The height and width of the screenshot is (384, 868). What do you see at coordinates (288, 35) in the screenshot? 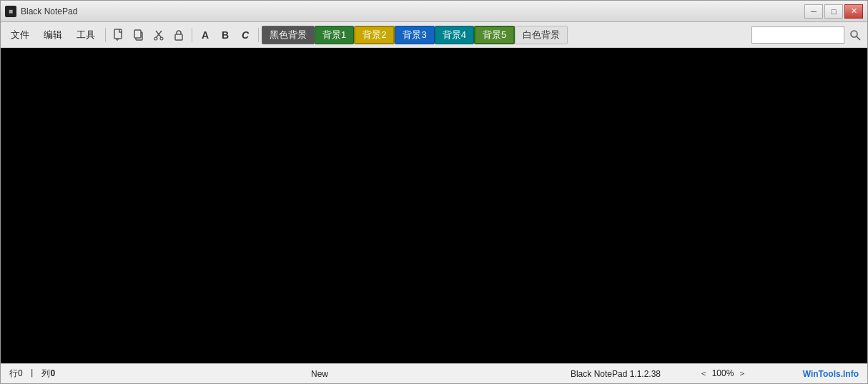
I see `theme-black-bg: 黑色背景` at bounding box center [288, 35].